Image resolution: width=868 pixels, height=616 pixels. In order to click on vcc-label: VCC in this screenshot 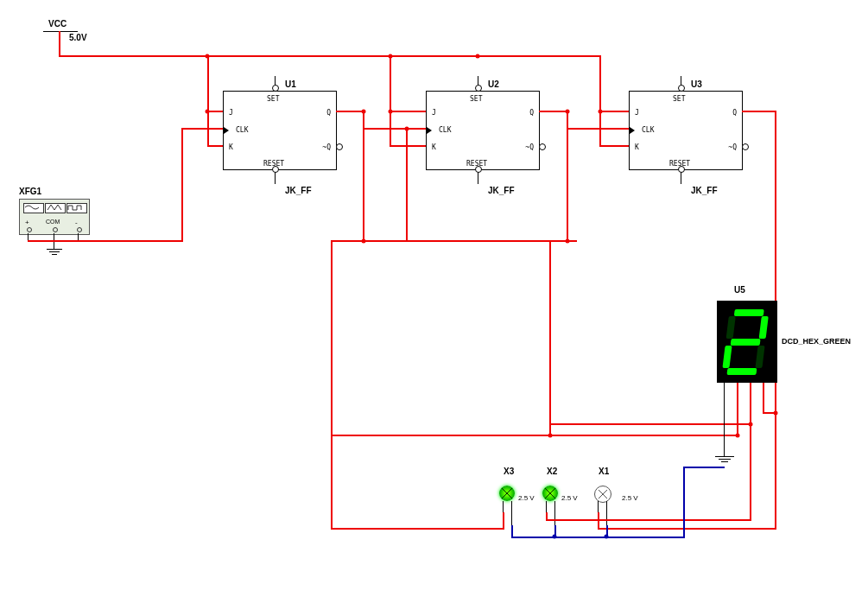, I will do `click(57, 24)`.